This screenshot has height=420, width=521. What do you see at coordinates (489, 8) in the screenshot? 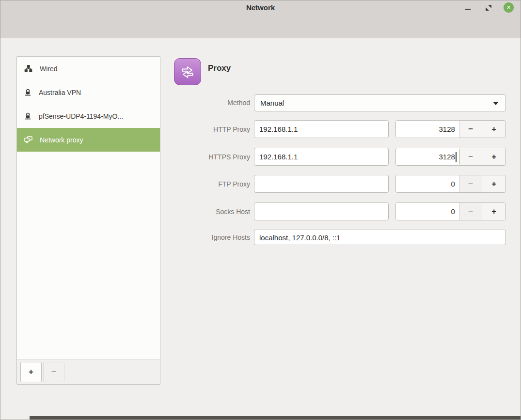
I see `maximize-icon` at bounding box center [489, 8].